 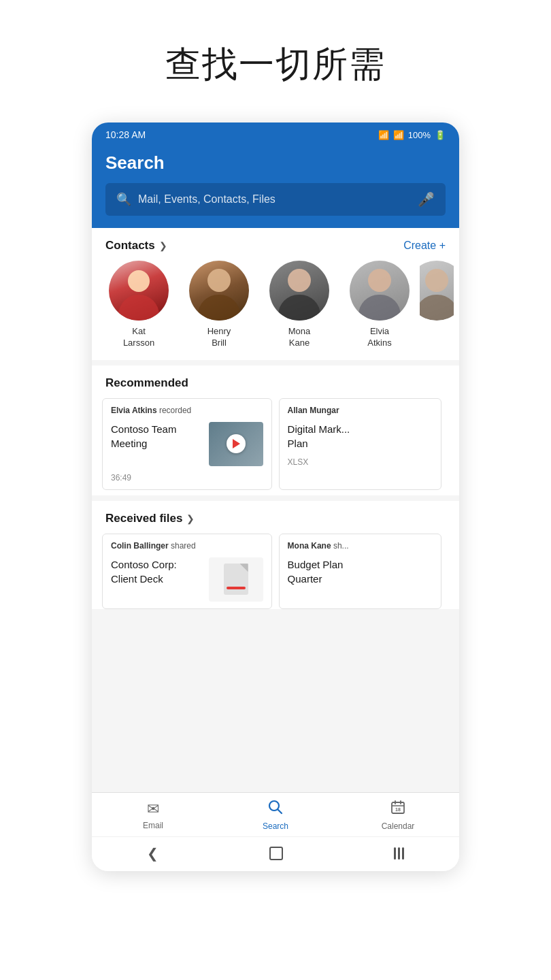 What do you see at coordinates (187, 446) in the screenshot?
I see `card-content-meeting: Contoso Team Meeting` at bounding box center [187, 446].